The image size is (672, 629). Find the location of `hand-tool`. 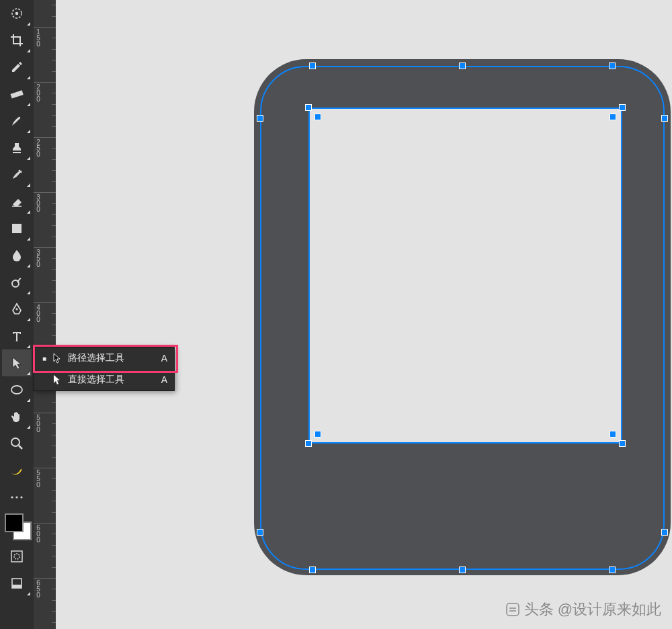

hand-tool is located at coordinates (17, 417).